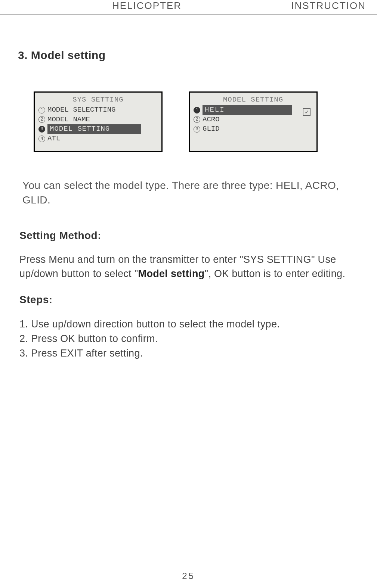  What do you see at coordinates (197, 55) in the screenshot?
I see `section-title: 3. Model setting` at bounding box center [197, 55].